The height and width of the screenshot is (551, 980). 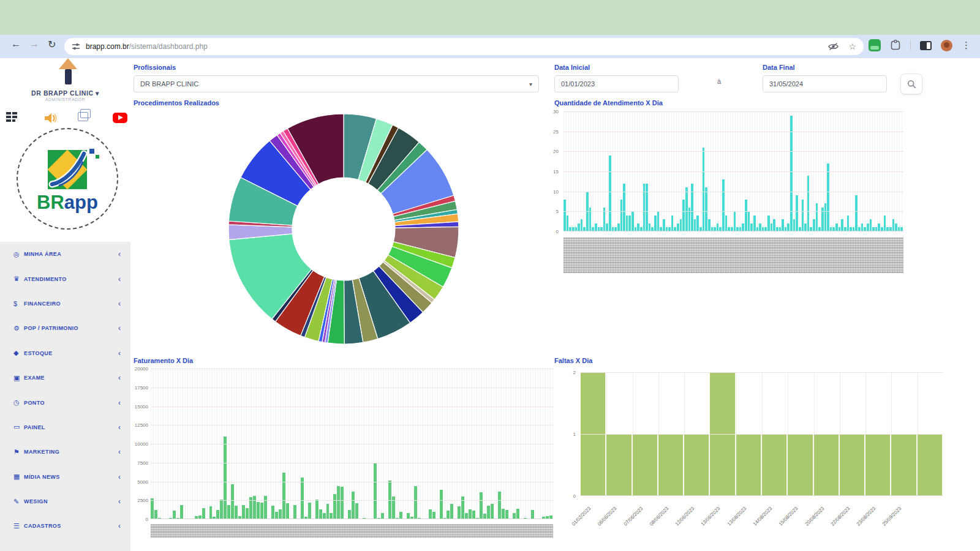 What do you see at coordinates (65, 353) in the screenshot?
I see `sidebar-item-estoque: ◆ESTOQUE‹` at bounding box center [65, 353].